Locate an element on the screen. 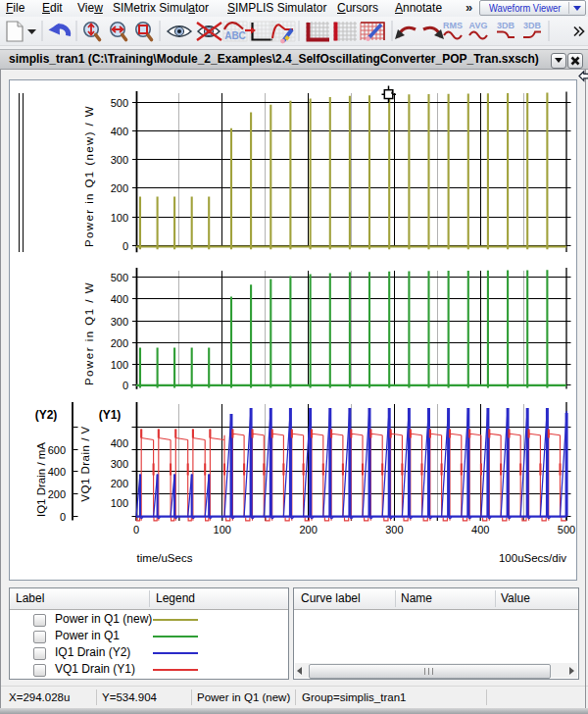 This screenshot has width=588, height=714. svg-text: 600 is located at coordinates (57, 450).